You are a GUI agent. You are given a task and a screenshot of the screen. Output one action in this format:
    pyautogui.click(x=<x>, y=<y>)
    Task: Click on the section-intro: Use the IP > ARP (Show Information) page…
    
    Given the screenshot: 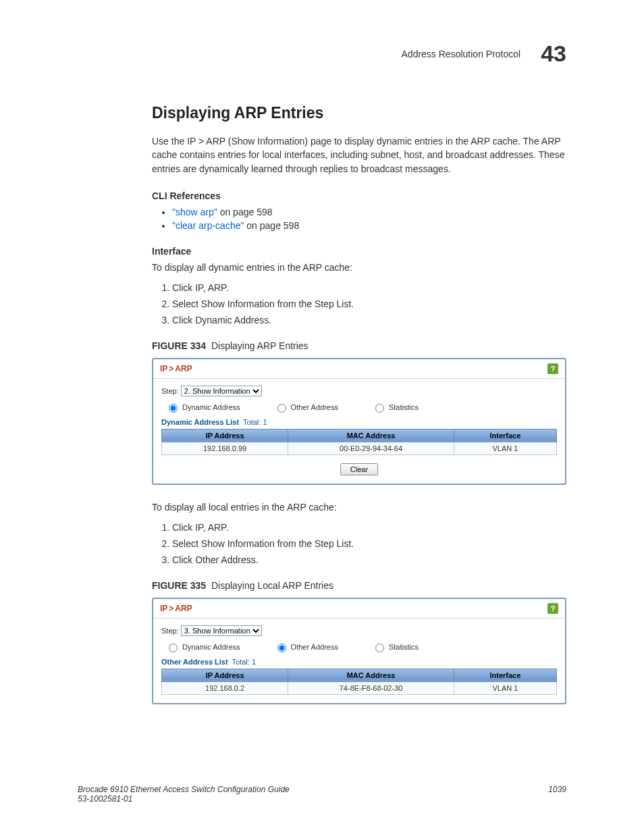 What is the action you would take?
    pyautogui.click(x=359, y=155)
    